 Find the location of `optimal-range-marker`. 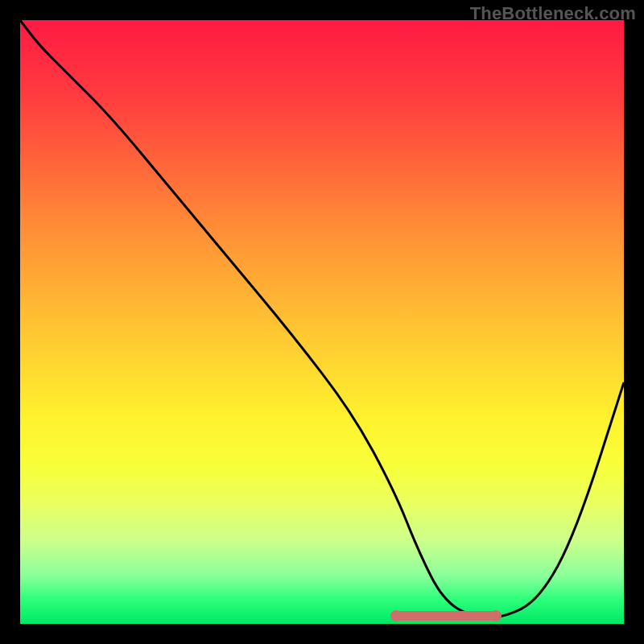

optimal-range-marker is located at coordinates (446, 616).